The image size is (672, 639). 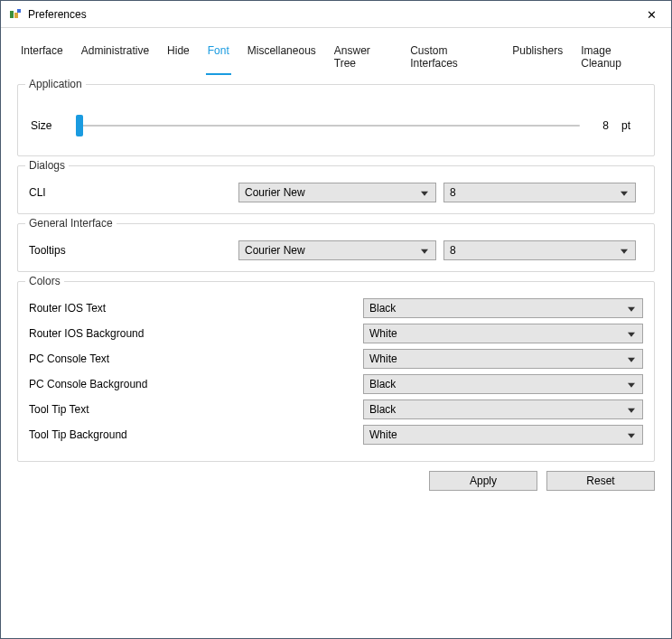 I want to click on color-label: Tool Tip Text, so click(x=196, y=409).